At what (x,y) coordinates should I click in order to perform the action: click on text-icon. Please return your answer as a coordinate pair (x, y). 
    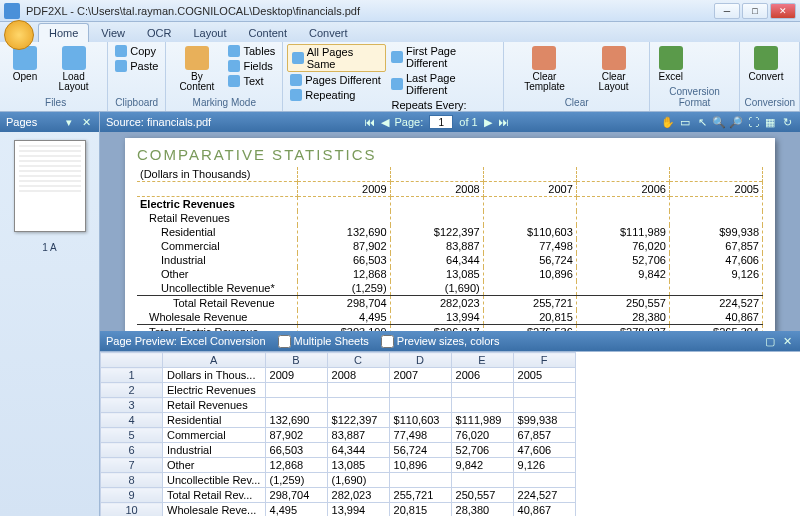
    Looking at the image, I should click on (234, 81).